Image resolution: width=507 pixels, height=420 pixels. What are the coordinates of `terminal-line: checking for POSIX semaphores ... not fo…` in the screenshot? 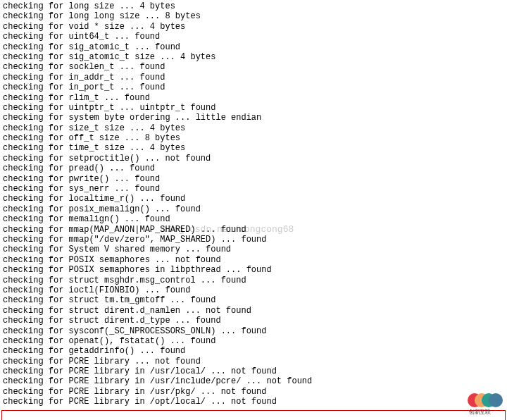 It's located at (254, 260).